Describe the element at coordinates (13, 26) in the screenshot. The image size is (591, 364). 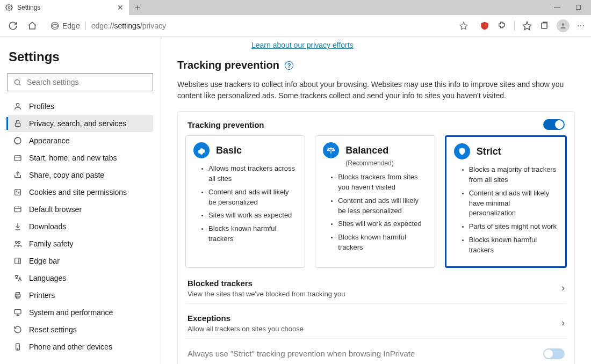
I see `reload-icon` at that location.